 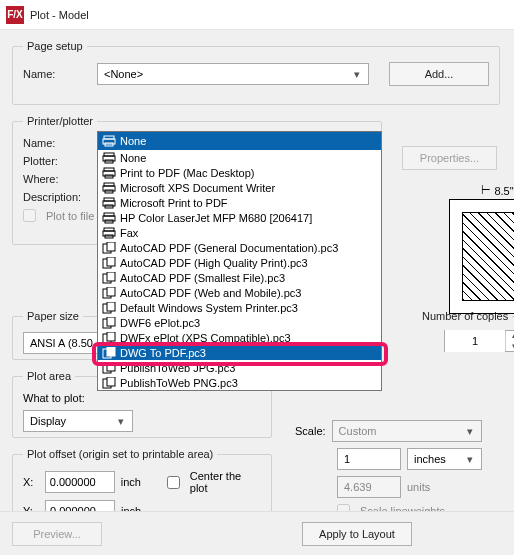 What do you see at coordinates (15, 15) in the screenshot?
I see `app-icon: F/X` at bounding box center [15, 15].